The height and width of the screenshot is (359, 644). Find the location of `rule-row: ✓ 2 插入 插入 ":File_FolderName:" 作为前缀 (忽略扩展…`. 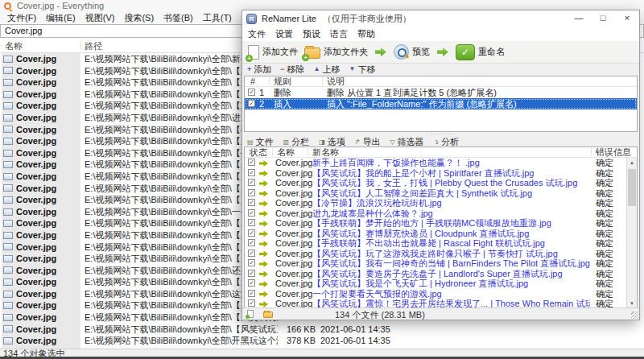

rule-row: ✓ 2 插入 插入 ":File_FolderName:" 作为前缀 (忽略扩展… is located at coordinates (441, 104).